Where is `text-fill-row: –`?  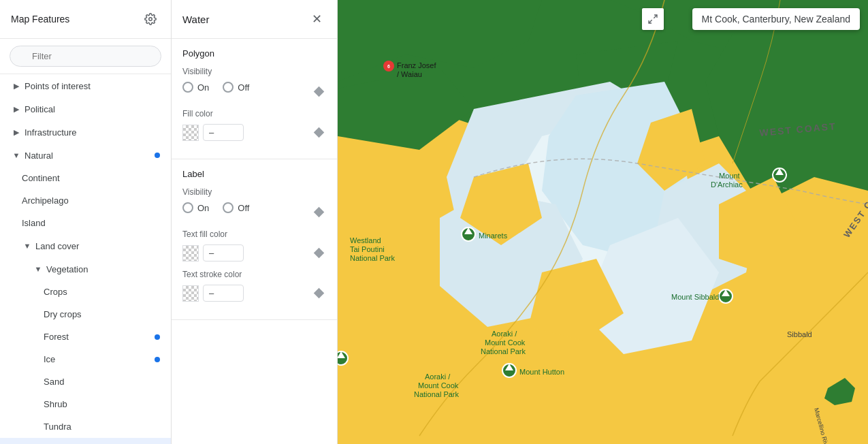
text-fill-row: – is located at coordinates (255, 253).